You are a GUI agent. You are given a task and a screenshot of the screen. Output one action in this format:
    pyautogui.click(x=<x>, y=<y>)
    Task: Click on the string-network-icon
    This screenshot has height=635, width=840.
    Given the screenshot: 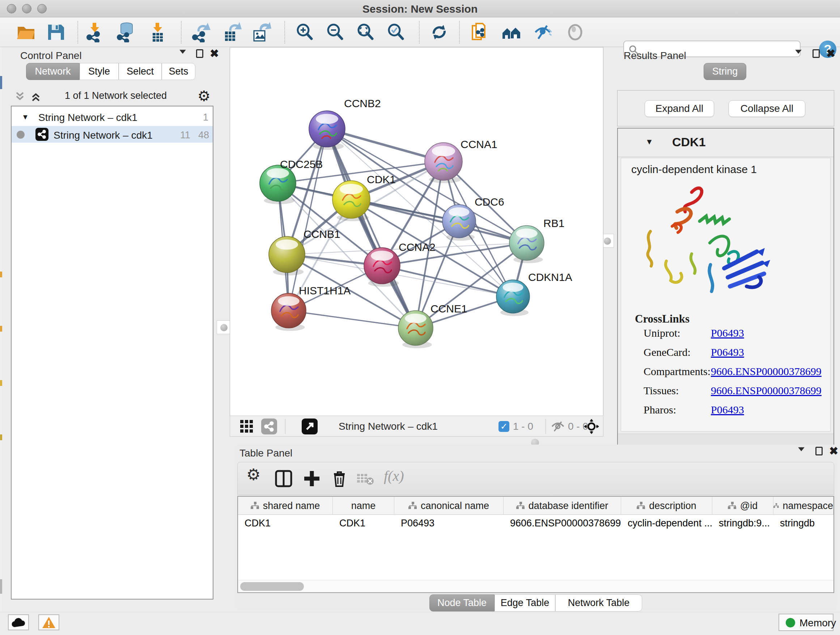 What is the action you would take?
    pyautogui.click(x=42, y=135)
    